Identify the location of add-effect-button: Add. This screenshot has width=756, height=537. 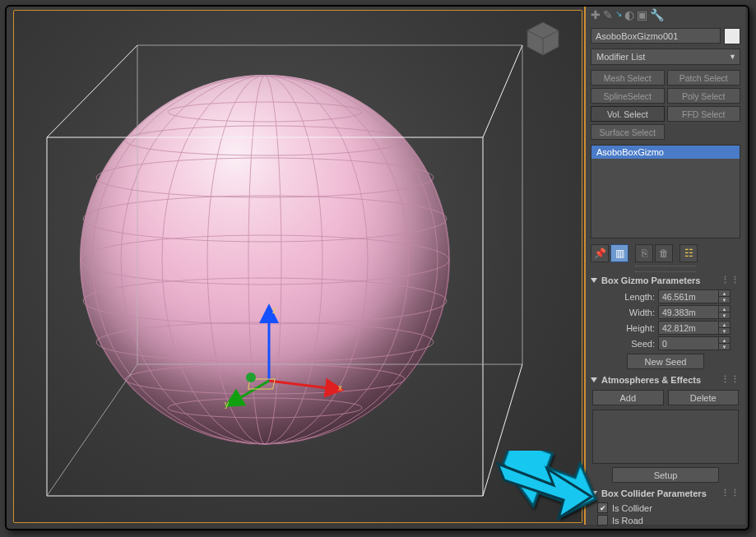
(628, 398).